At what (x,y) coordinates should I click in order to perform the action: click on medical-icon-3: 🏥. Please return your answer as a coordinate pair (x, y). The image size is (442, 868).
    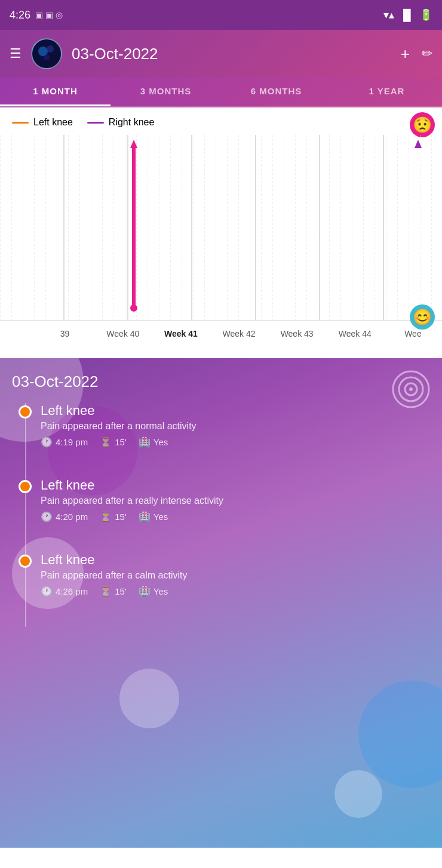
    Looking at the image, I should click on (145, 591).